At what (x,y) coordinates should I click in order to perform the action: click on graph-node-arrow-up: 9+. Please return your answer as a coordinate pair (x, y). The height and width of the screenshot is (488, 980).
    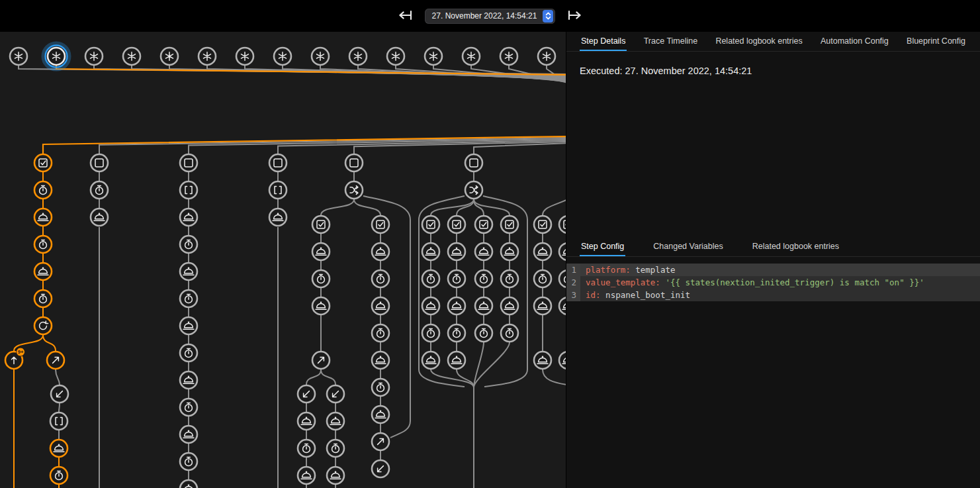
    Looking at the image, I should click on (15, 358).